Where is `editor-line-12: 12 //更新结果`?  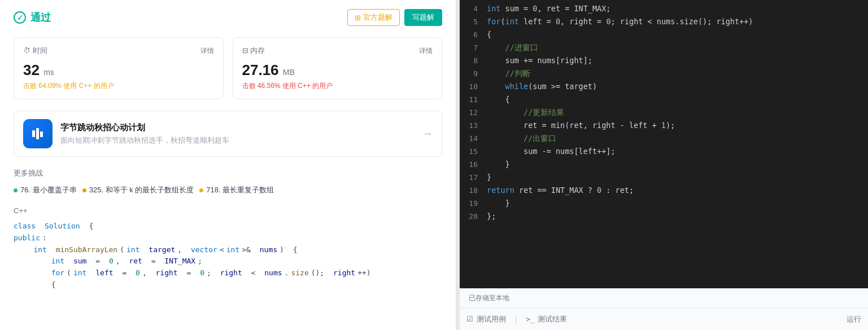 editor-line-12: 12 //更新结果 is located at coordinates (664, 113).